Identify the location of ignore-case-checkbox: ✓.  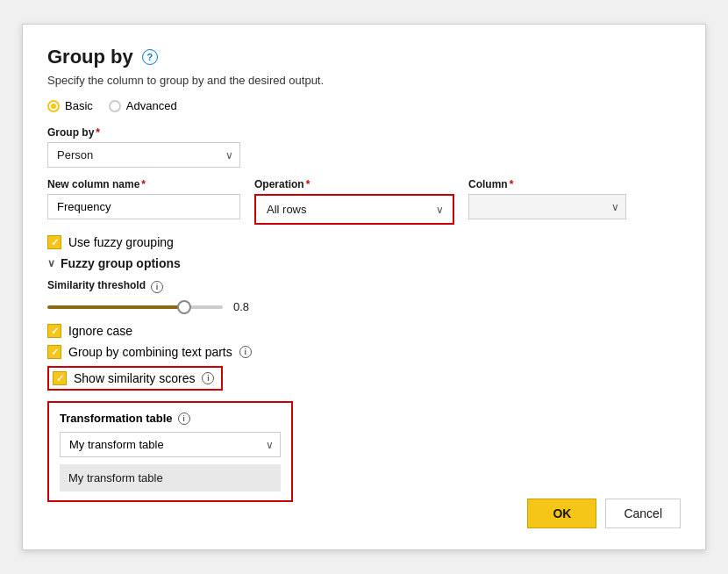
(54, 331).